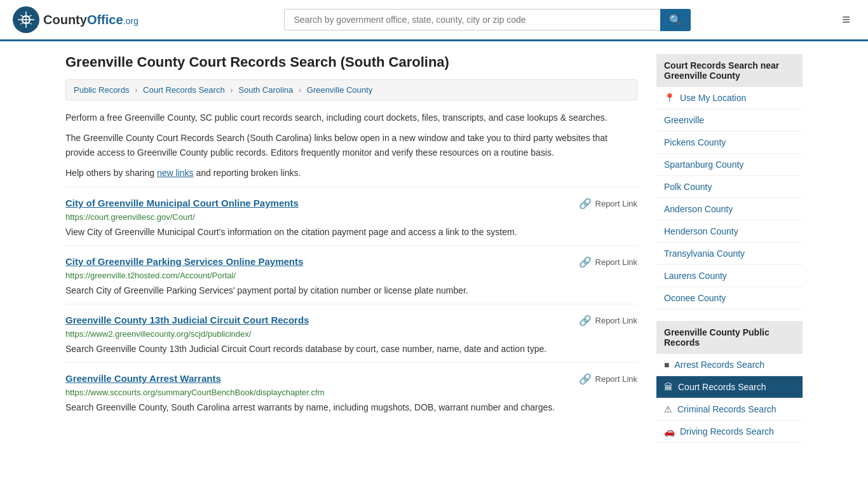 This screenshot has height=488, width=868. I want to click on nearby-link-0: 📍Use My Location, so click(729, 98).